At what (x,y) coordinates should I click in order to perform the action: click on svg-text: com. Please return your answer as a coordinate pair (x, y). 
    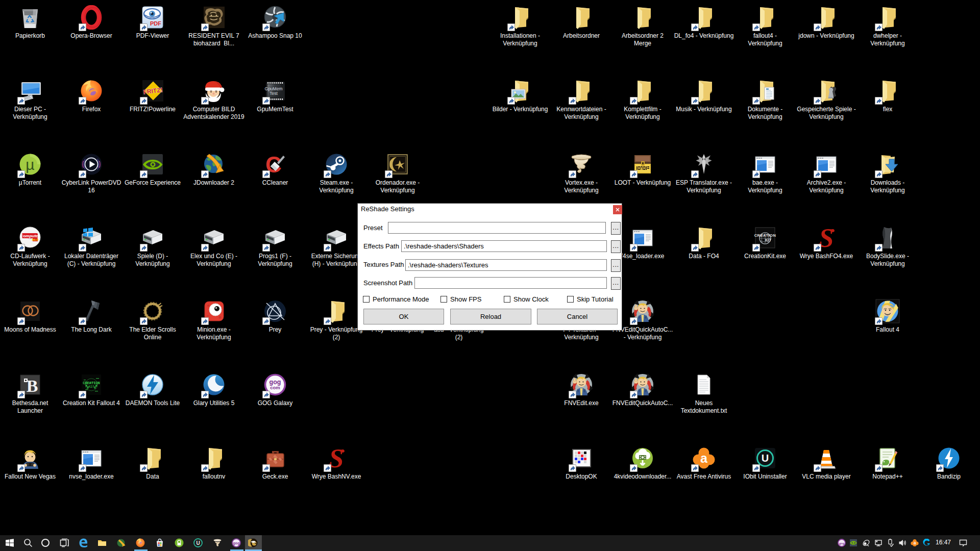
    Looking at the image, I should click on (275, 388).